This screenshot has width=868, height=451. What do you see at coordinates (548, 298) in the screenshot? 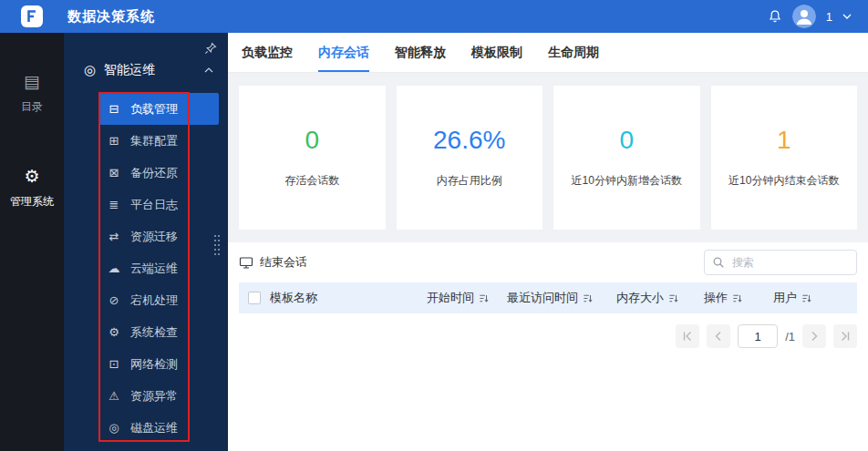
I see `table-header: 模板名称 开始时间 最近访问时间 内存大小 操作` at bounding box center [548, 298].